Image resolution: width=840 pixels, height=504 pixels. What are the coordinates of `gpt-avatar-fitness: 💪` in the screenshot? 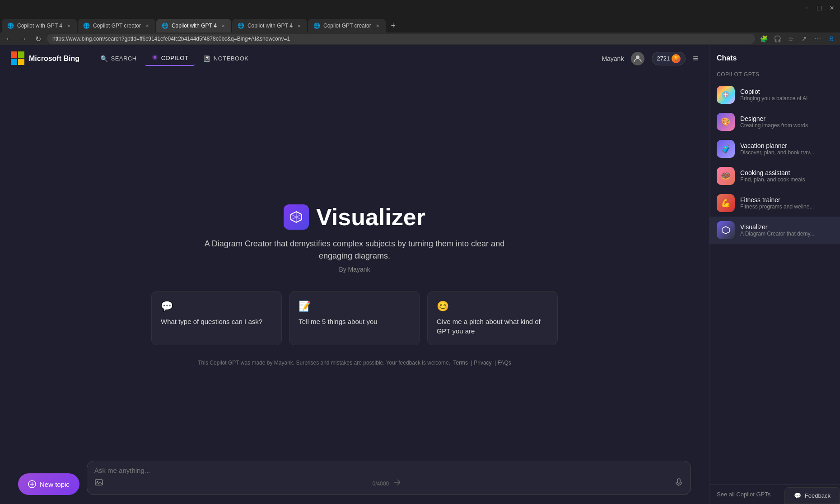 It's located at (726, 203).